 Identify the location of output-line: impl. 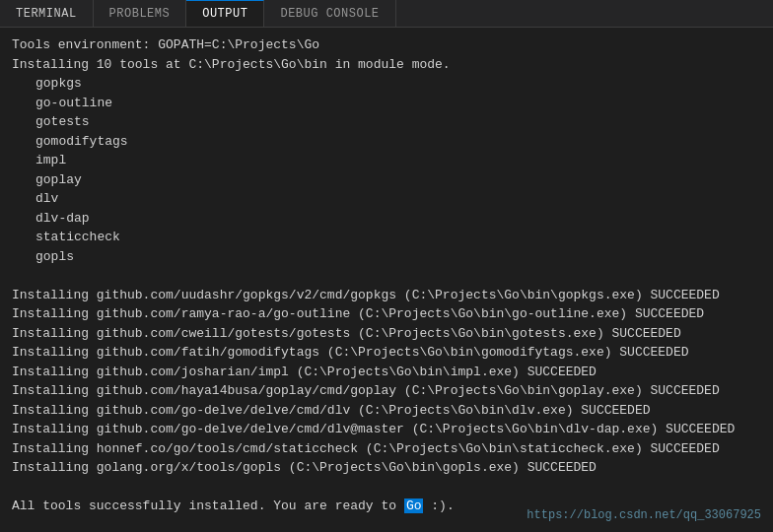
(386, 161).